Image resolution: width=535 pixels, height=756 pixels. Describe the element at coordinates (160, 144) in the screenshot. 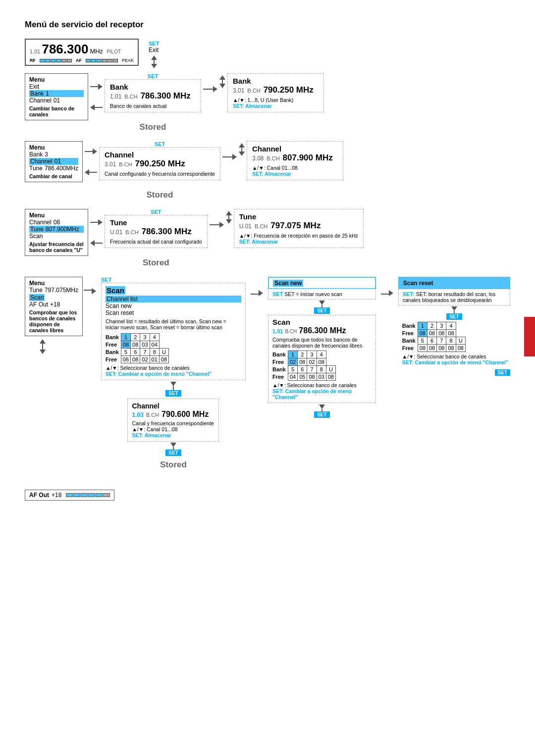

I see `set-label-2: SET` at that location.